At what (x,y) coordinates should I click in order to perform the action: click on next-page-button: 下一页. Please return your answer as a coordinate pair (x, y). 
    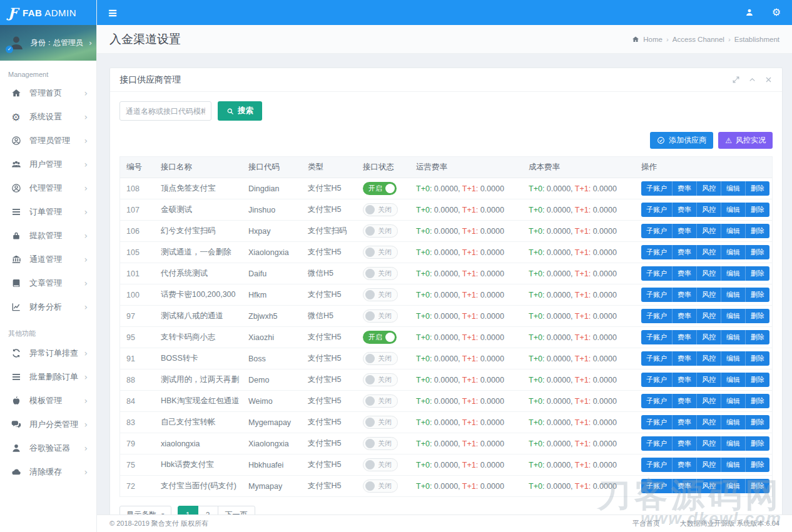
    Looking at the image, I should click on (236, 510).